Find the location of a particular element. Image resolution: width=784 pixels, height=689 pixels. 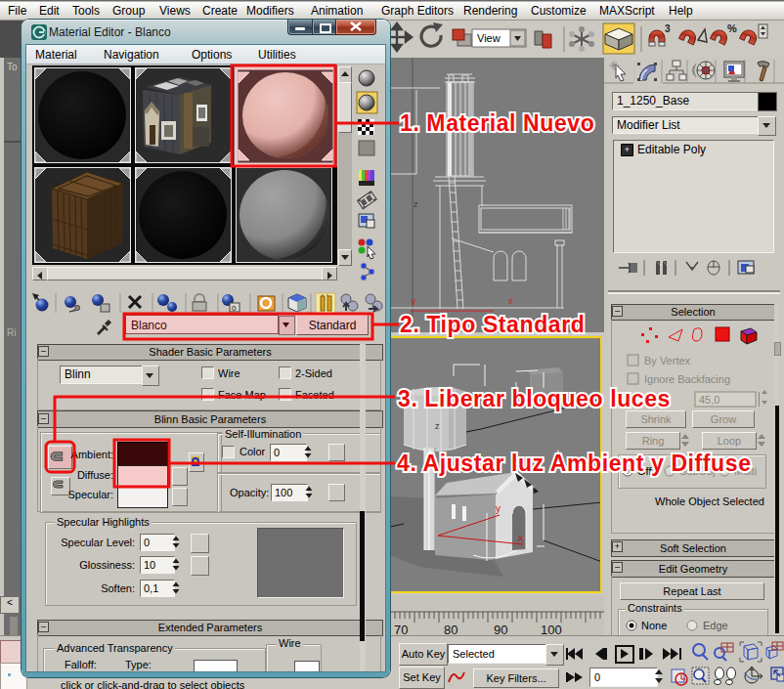

svg-text: Multi is located at coordinates (745, 471).